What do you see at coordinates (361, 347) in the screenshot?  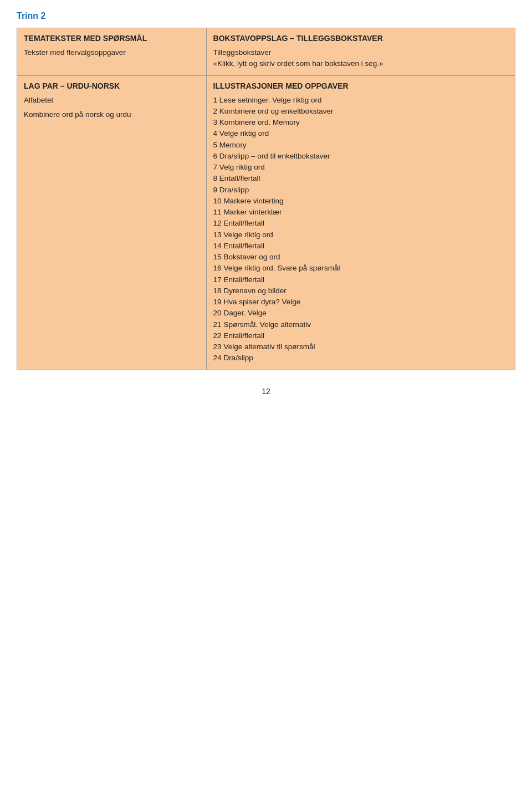 I see `list-item: 23 Velge alternativ til spørsmål` at bounding box center [361, 347].